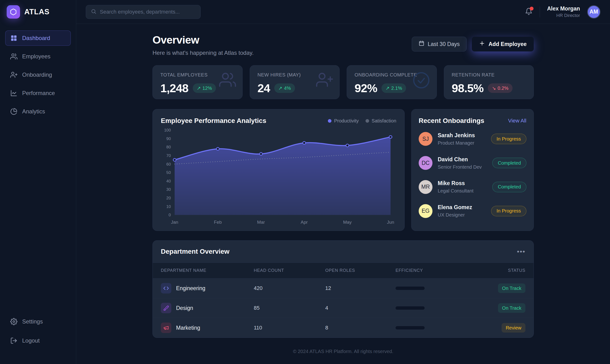 The image size is (610, 364). Describe the element at coordinates (13, 12) in the screenshot. I see `hexagon-logo-icon` at that location.